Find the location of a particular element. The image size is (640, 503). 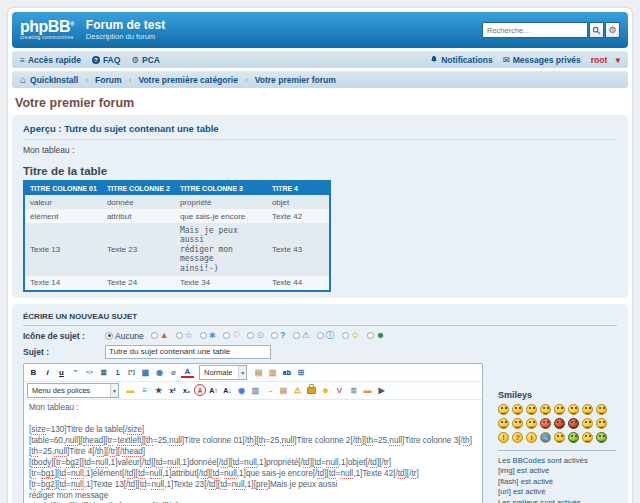

font-grow-icon: A↑ is located at coordinates (214, 390).